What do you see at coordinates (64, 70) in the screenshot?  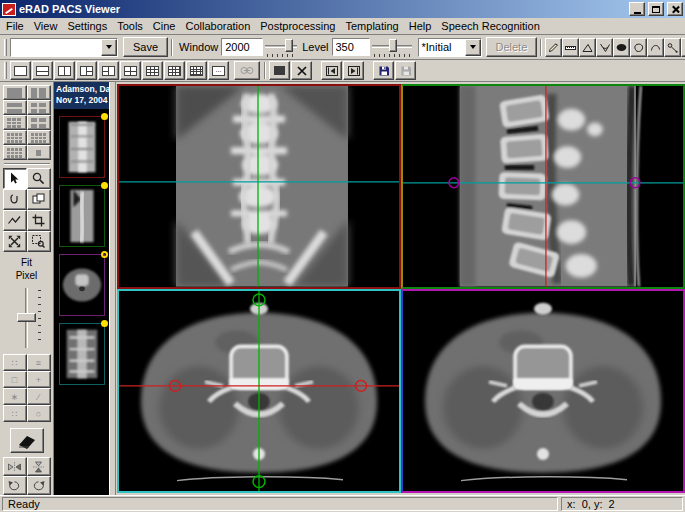 I see `layout-2cols-button` at bounding box center [64, 70].